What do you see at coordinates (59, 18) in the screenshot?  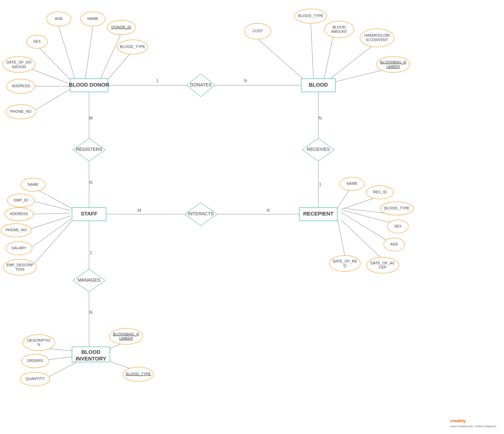 I see `attr-donor-age-text: AGE` at bounding box center [59, 18].